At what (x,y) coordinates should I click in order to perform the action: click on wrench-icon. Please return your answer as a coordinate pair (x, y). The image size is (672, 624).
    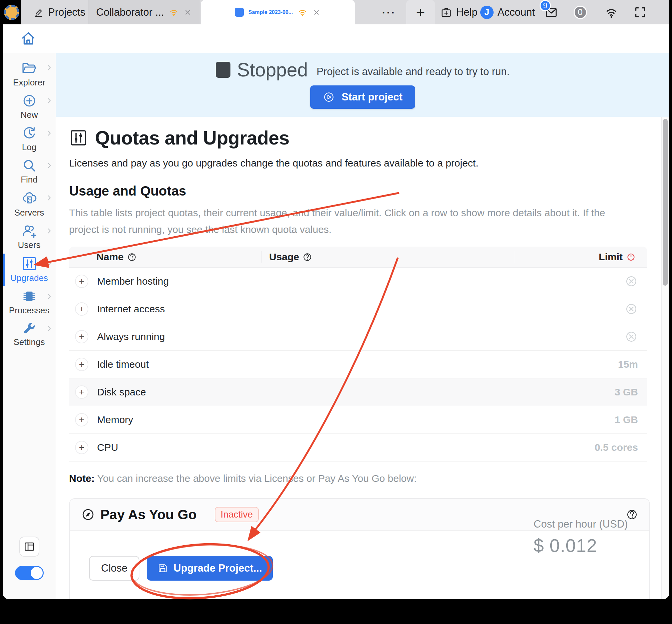
    Looking at the image, I should click on (29, 328).